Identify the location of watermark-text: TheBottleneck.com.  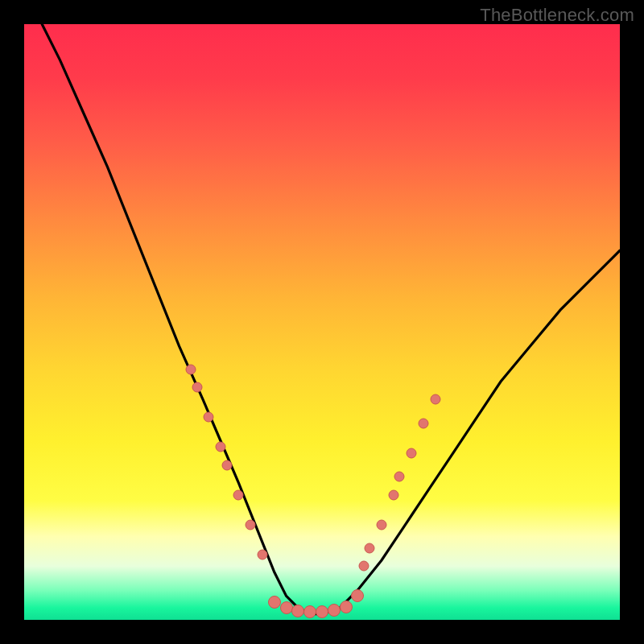
(557, 15).